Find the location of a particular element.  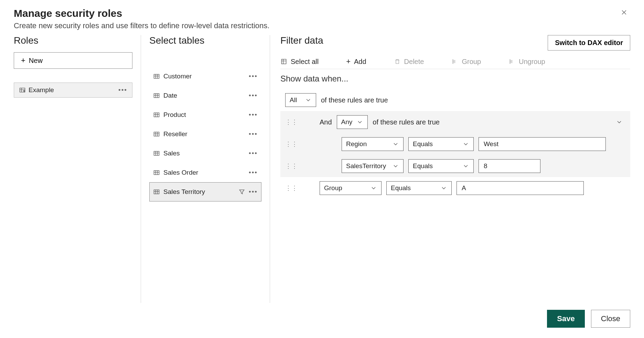

delete-label: Delete is located at coordinates (414, 62).